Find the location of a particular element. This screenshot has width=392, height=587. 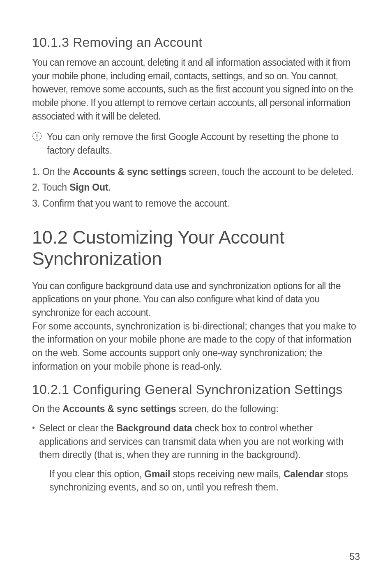

paragraph-10-2-b: For some accounts, synchronization is bi… is located at coordinates (196, 347).